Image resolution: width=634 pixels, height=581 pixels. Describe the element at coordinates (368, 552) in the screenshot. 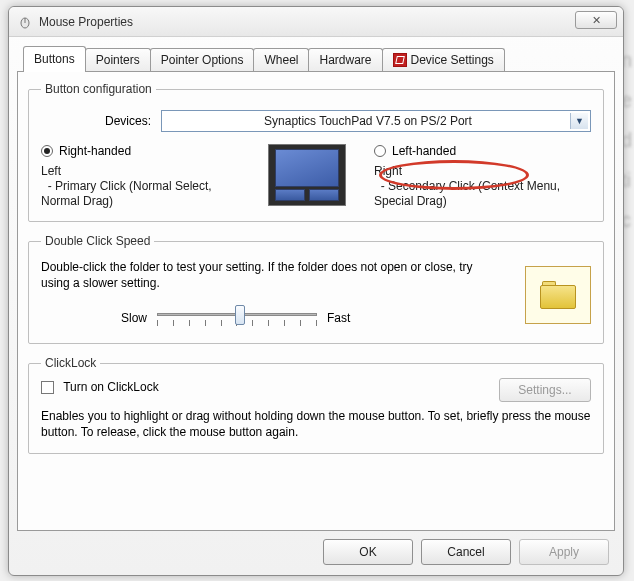

I see `button-label: OK` at that location.